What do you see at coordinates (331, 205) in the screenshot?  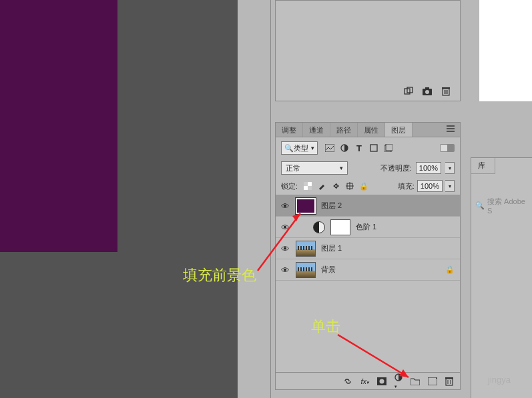 I see `layer-name: 图层 2` at bounding box center [331, 205].